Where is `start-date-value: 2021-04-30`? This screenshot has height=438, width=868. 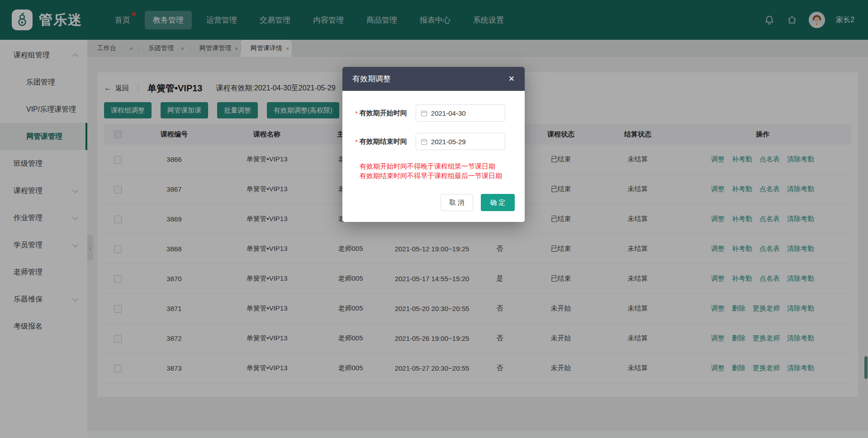
start-date-value: 2021-04-30 is located at coordinates (449, 113).